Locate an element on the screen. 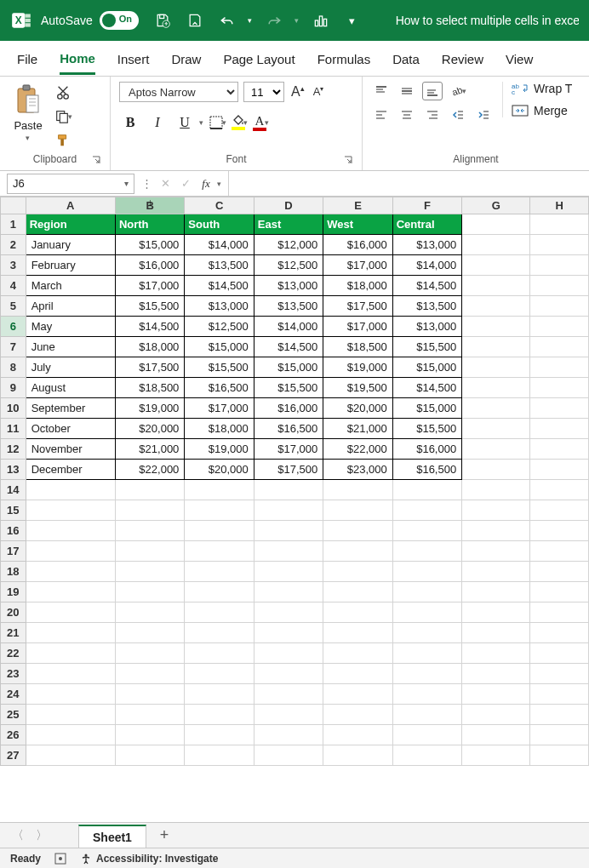  row-header: 10 is located at coordinates (14, 408).